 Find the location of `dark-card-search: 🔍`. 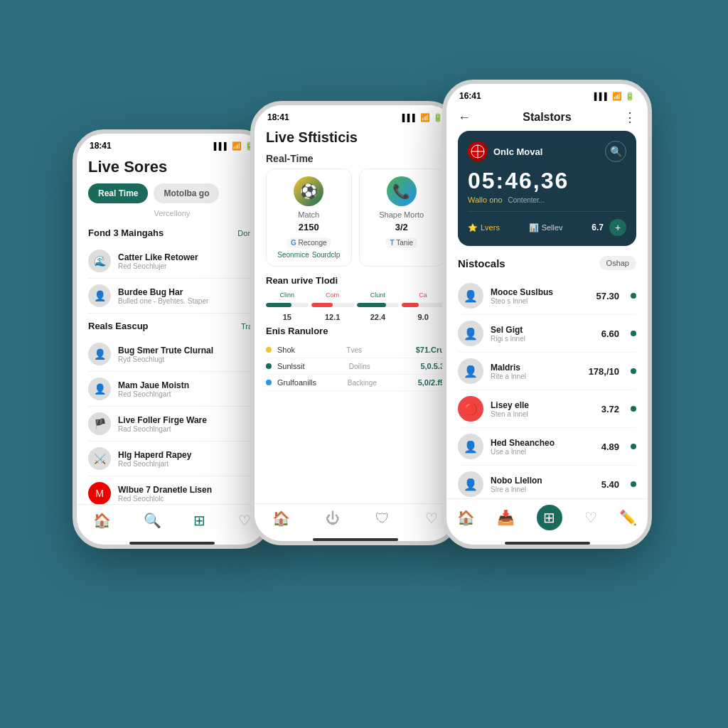

dark-card-search: 🔍 is located at coordinates (616, 151).